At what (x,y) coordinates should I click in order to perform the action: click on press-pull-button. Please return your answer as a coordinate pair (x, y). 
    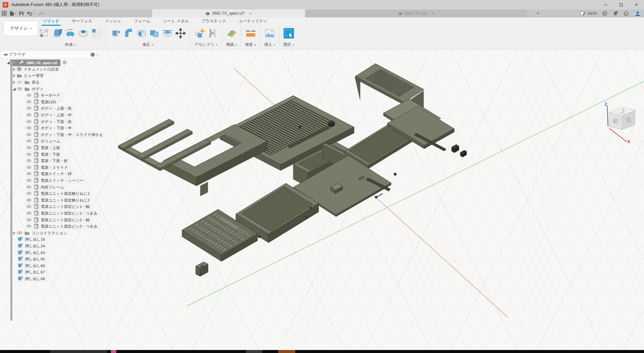
    Looking at the image, I should click on (115, 33).